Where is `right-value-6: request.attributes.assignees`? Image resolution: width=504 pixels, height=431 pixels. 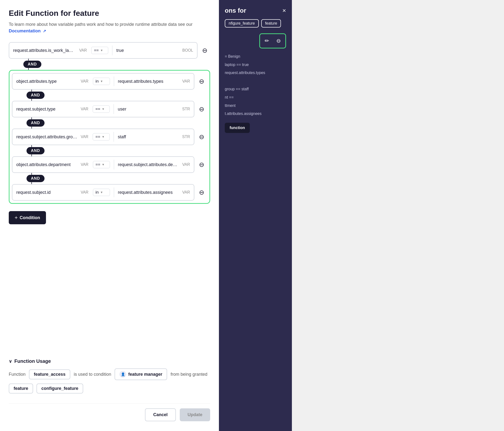
right-value-6: request.attributes.assignees is located at coordinates (149, 192).